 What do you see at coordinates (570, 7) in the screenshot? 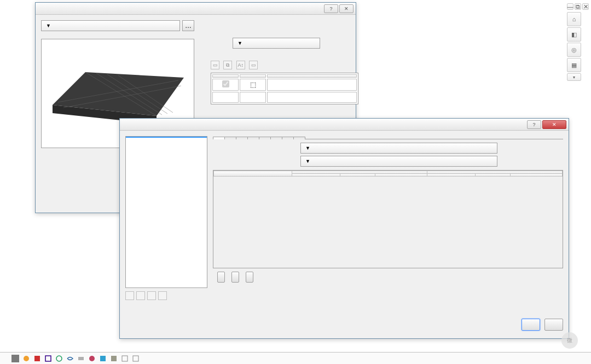
I see `toggle-icon: —` at bounding box center [570, 7].